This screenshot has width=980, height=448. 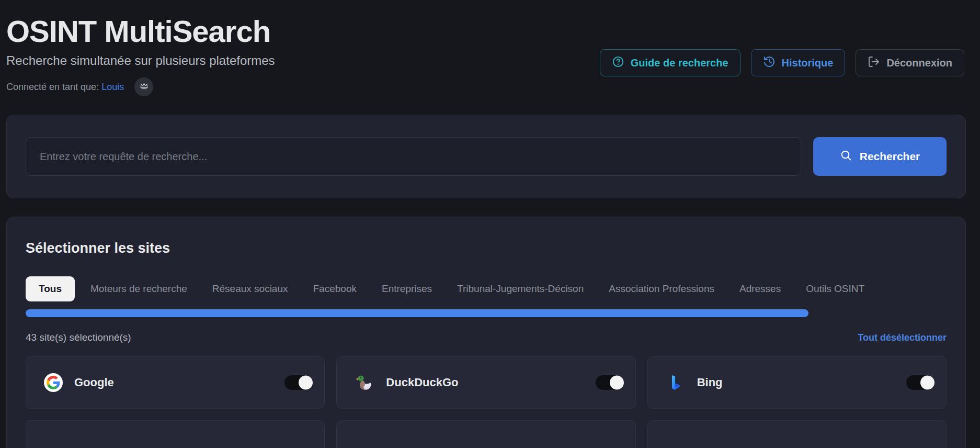 What do you see at coordinates (417, 313) in the screenshot?
I see `tabs-scrollbar-thumb` at bounding box center [417, 313].